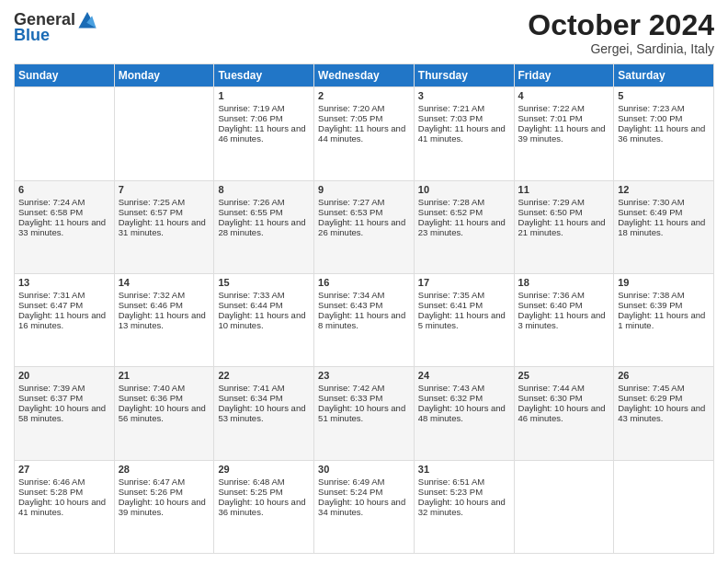 This screenshot has width=728, height=563. I want to click on sunrise-text: Sunrise: 7:25 AM, so click(165, 202).